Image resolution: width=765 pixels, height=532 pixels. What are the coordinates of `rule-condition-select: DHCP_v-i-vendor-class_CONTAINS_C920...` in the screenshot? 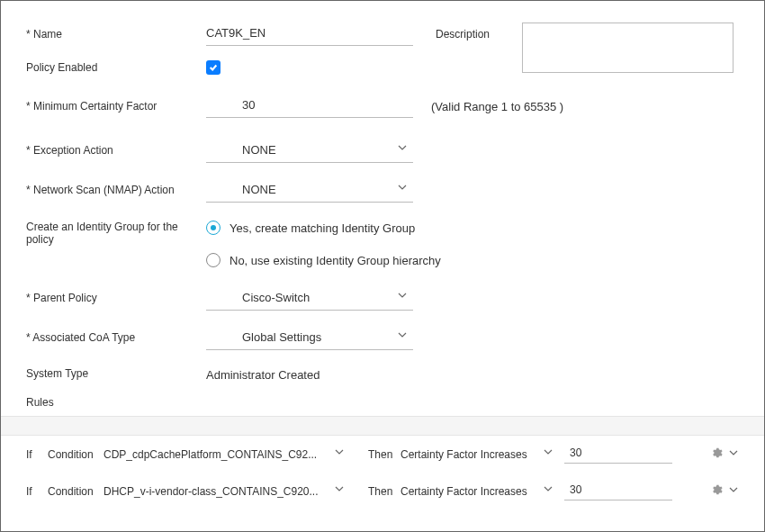 It's located at (225, 491).